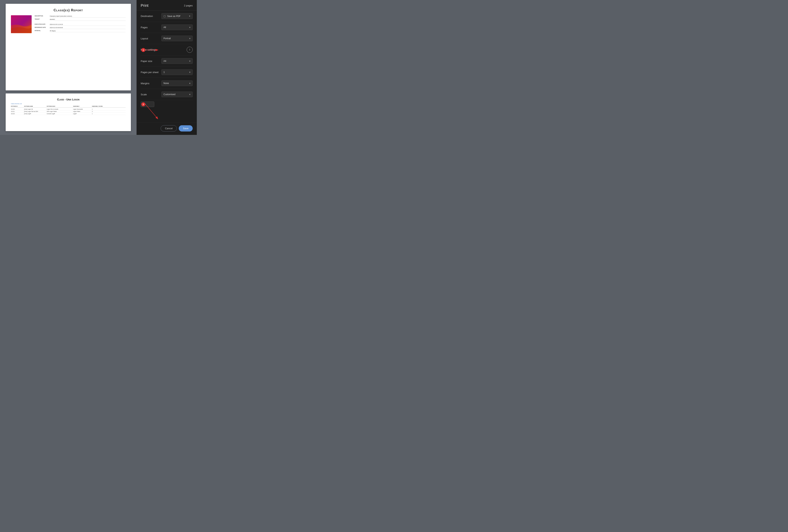 This screenshot has width=788, height=532. Describe the element at coordinates (150, 61) in the screenshot. I see `paper-size-label: Paper size` at that location.